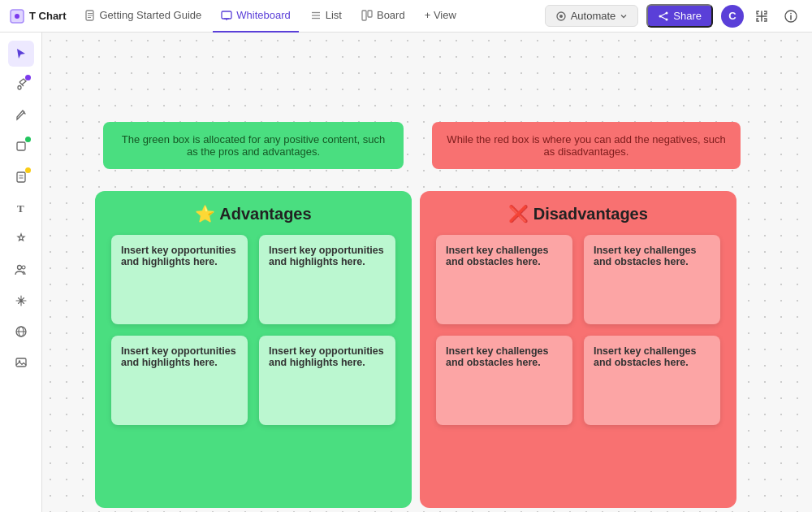 Image resolution: width=812 pixels, height=512 pixels. I want to click on disadvantage-note-2: Insert key challenges and obstacles here…, so click(652, 280).